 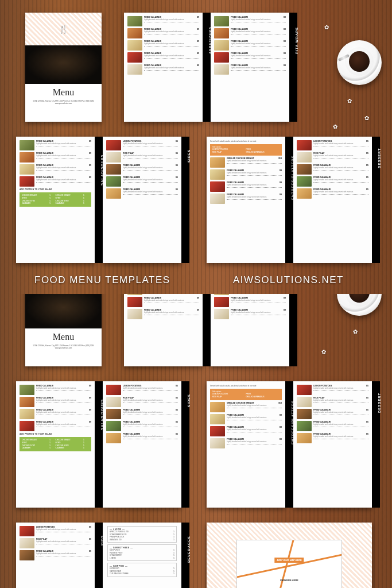 I want to click on beverage-section: — COFFEE —ESPRESSO5CAPPUCCINO5CUP WALKER…, so click(x=142, y=570).